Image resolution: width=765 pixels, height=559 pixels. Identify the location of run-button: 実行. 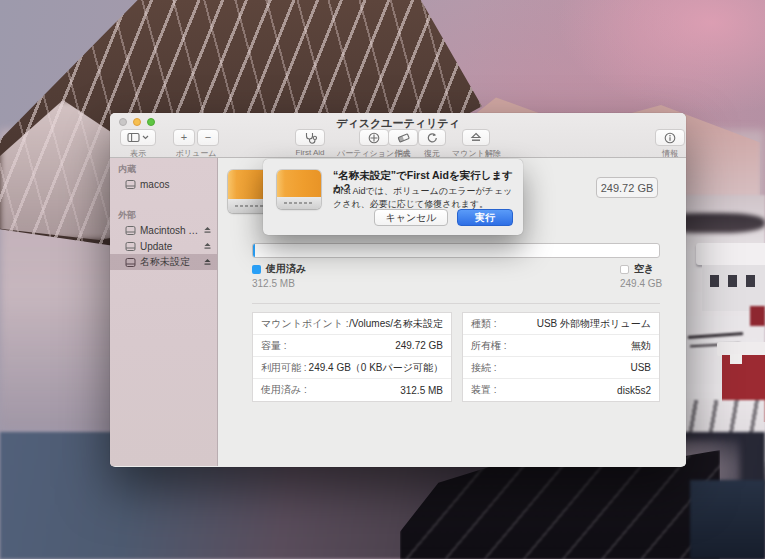
(485, 218).